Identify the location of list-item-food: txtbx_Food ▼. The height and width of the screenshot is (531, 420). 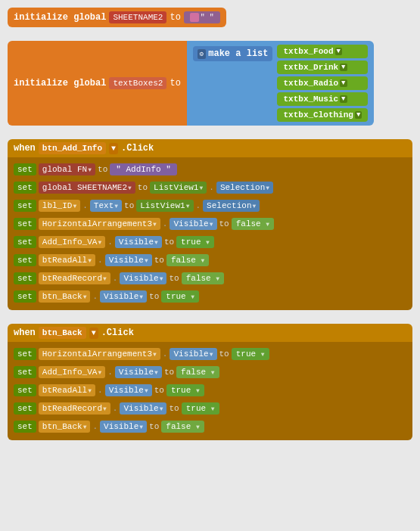
(322, 51).